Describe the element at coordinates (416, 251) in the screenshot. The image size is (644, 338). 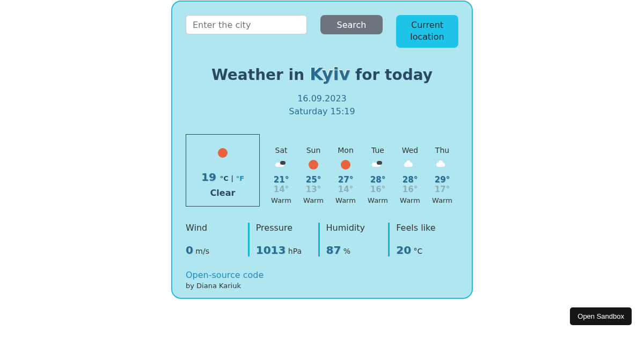
I see `metric-feelslike-unit: °C` at that location.